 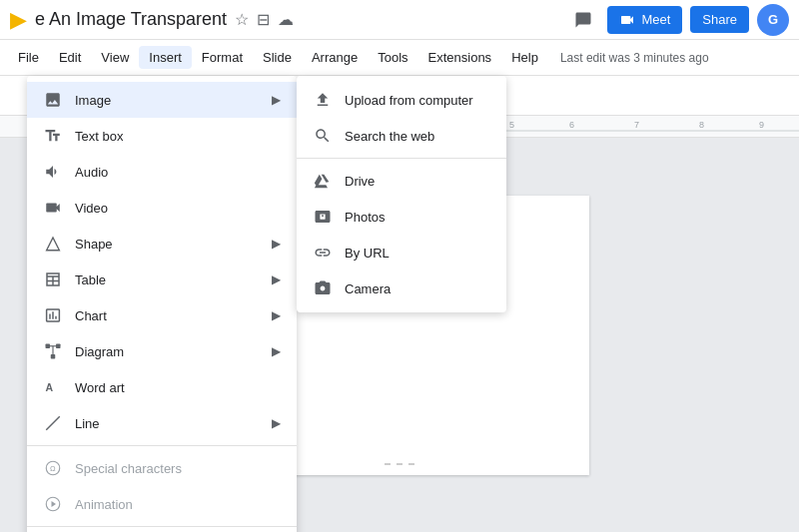 What do you see at coordinates (162, 136) in the screenshot?
I see `insert-menu-item-textbox: Text box` at bounding box center [162, 136].